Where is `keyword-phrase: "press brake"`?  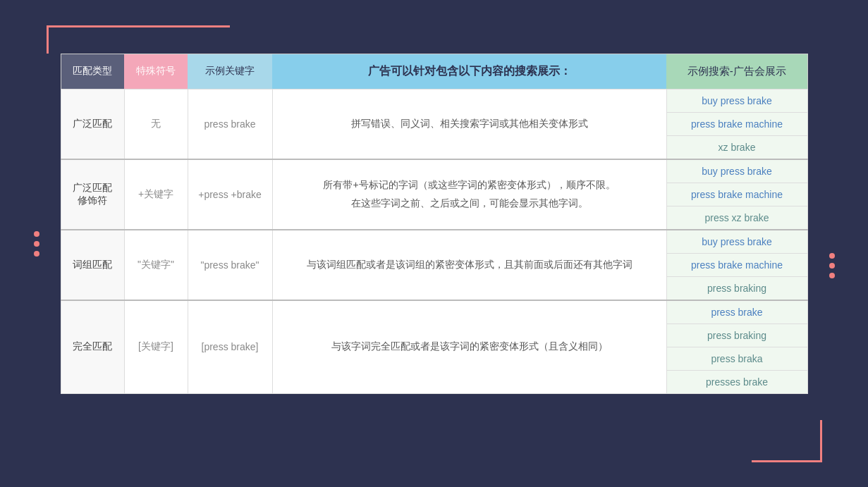
keyword-phrase: "press brake" is located at coordinates (230, 265).